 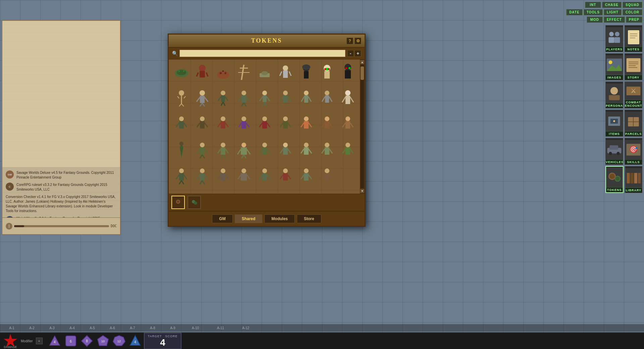 I want to click on d12-die: 12, so click(x=119, y=341).